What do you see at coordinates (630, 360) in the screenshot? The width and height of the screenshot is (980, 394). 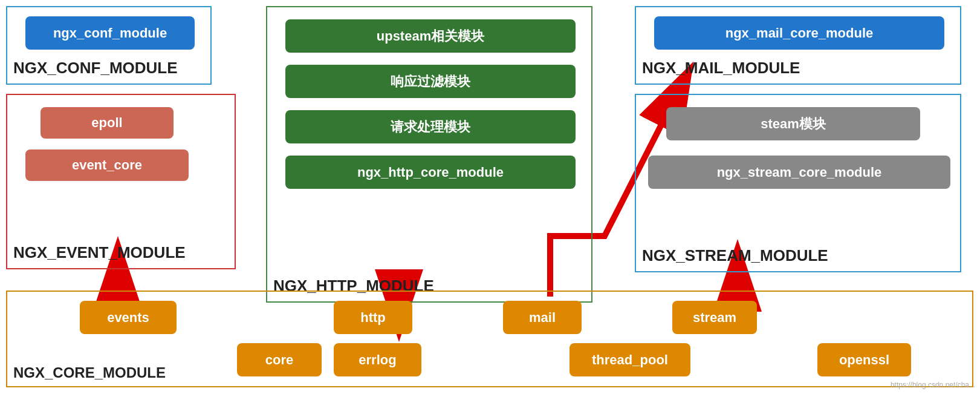 I see `thread-pool-label: thread_pool` at bounding box center [630, 360].